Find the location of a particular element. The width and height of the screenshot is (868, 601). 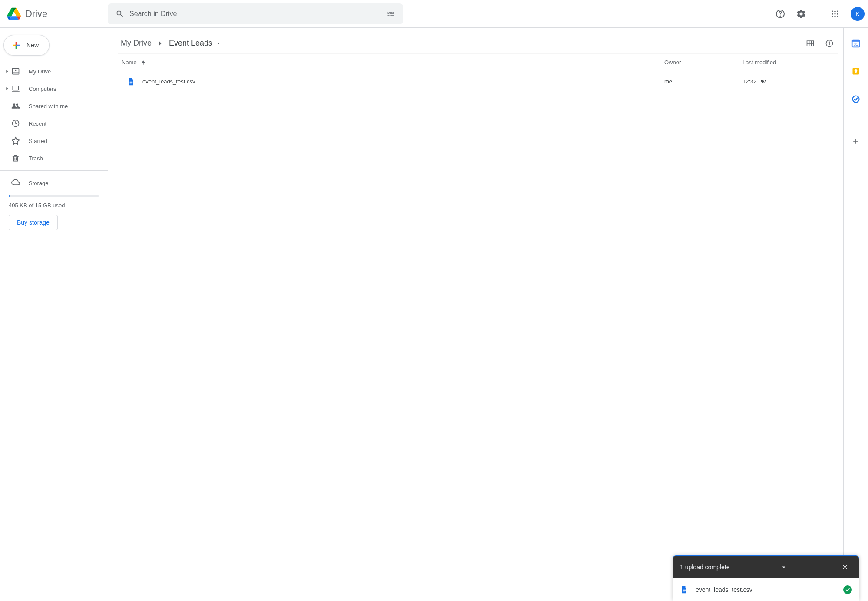

calendar-app-icon: 31 is located at coordinates (856, 43).